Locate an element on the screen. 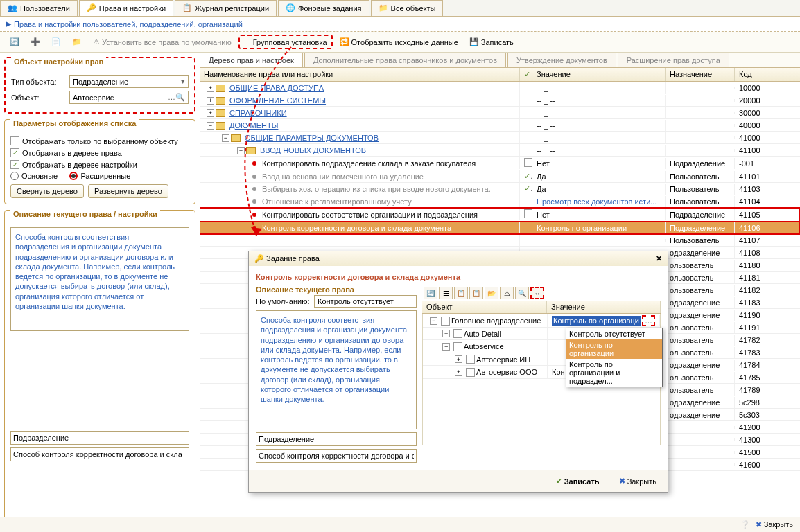 Image resolution: width=800 pixels, height=532 pixels. close-icon: ✕ is located at coordinates (659, 259).